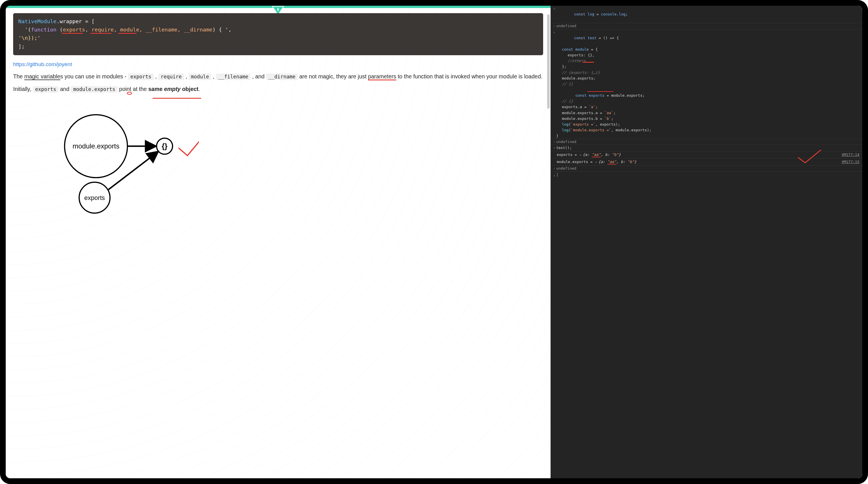 The height and width of the screenshot is (484, 868). I want to click on paragraph-2: Initially, exports and module.exports po…, so click(278, 93).